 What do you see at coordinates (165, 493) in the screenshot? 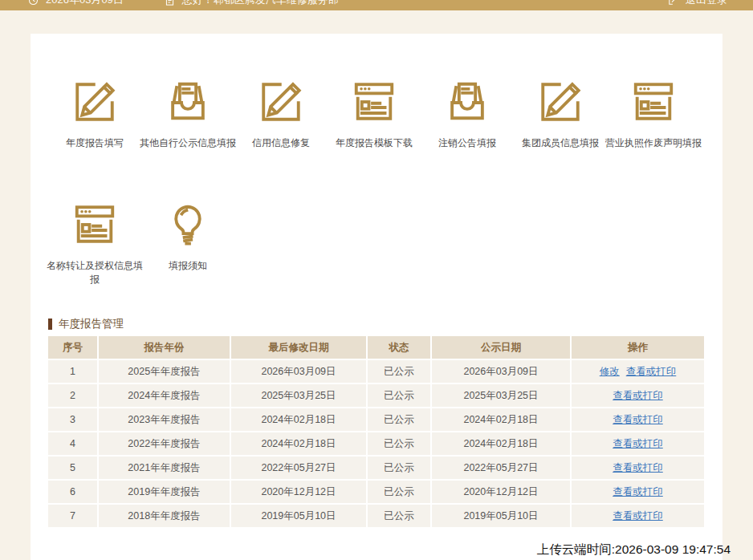
I see `cell-report-year: 2019年年度报告` at bounding box center [165, 493].